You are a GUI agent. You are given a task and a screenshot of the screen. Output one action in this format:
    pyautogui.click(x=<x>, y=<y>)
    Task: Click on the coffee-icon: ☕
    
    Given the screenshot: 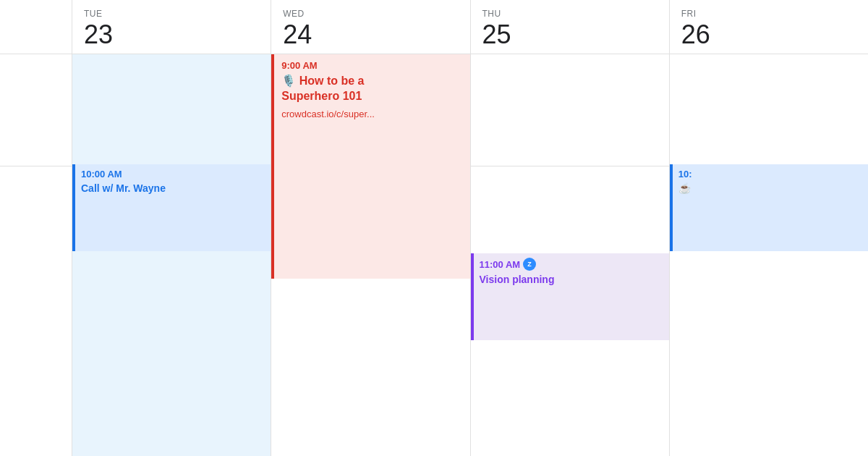 What is the action you would take?
    pyautogui.click(x=684, y=188)
    